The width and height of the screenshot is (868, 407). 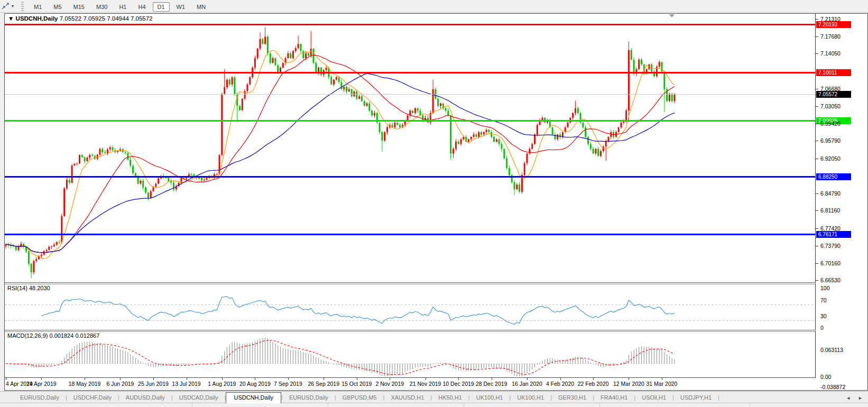 I want to click on macd-axis-tick: -0.038872, so click(x=833, y=387).